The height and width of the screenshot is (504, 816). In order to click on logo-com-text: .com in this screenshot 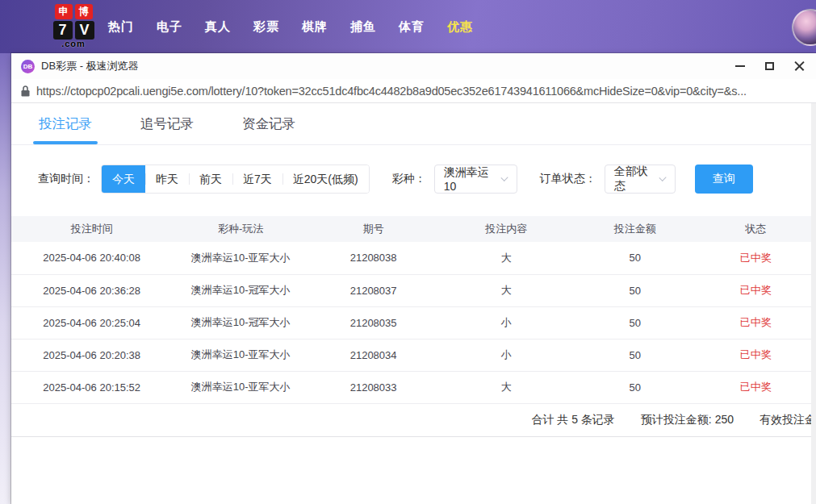, I will do `click(73, 44)`.